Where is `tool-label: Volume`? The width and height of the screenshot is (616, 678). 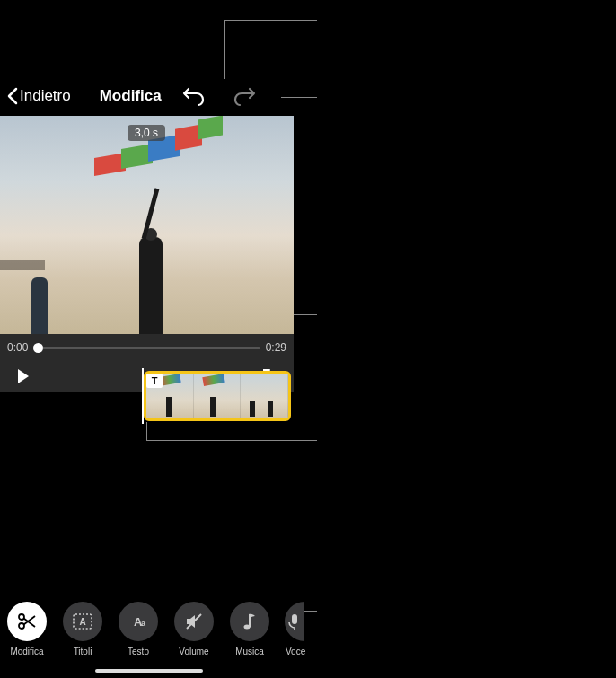
tool-label: Volume is located at coordinates (194, 652).